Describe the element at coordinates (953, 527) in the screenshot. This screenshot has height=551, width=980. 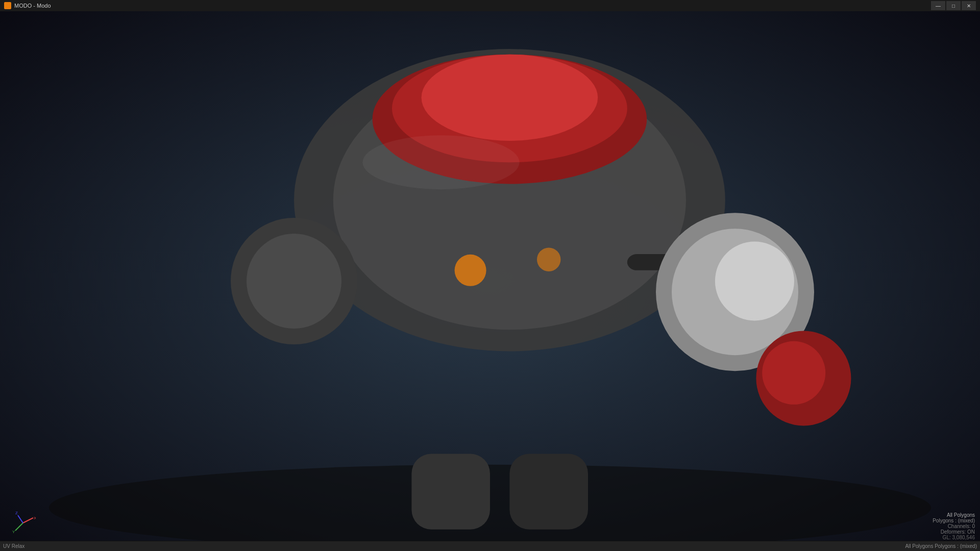
I see `channels-label: Channels: 0` at that location.